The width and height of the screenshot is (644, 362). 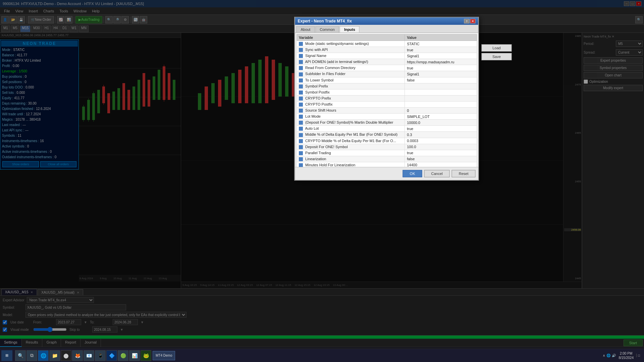 I want to click on table-row: Middle % of Delta Equity Per M1 Bar (For…, so click(x=386, y=135).